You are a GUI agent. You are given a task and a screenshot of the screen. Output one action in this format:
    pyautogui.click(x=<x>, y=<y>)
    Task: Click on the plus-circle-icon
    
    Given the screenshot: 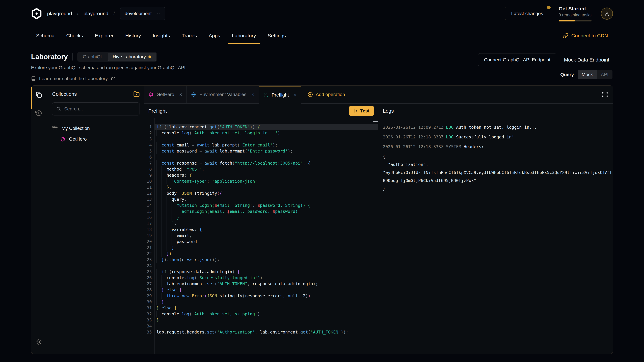 What is the action you would take?
    pyautogui.click(x=310, y=94)
    